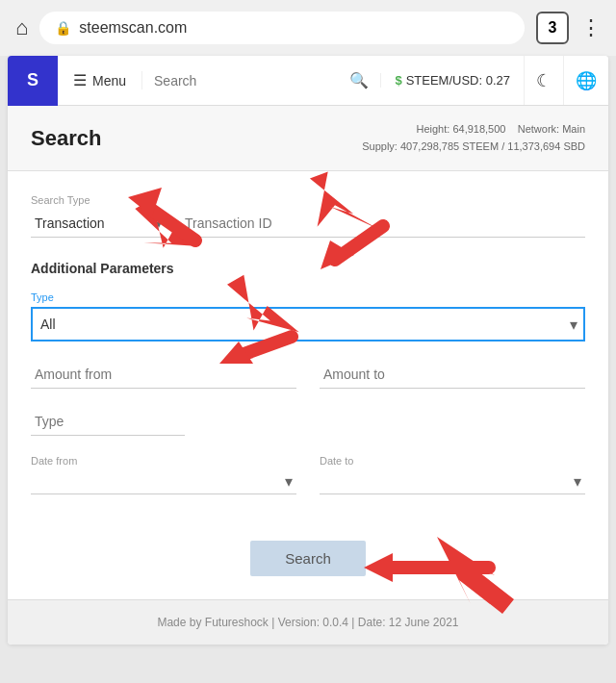 The height and width of the screenshot is (683, 616). What do you see at coordinates (21, 28) in the screenshot?
I see `home-button: ⌂` at bounding box center [21, 28].